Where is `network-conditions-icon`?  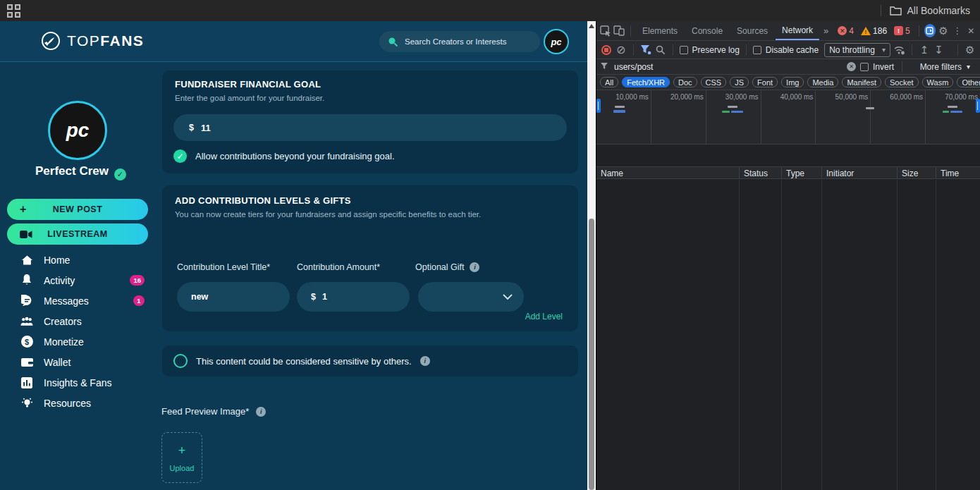 network-conditions-icon is located at coordinates (900, 50).